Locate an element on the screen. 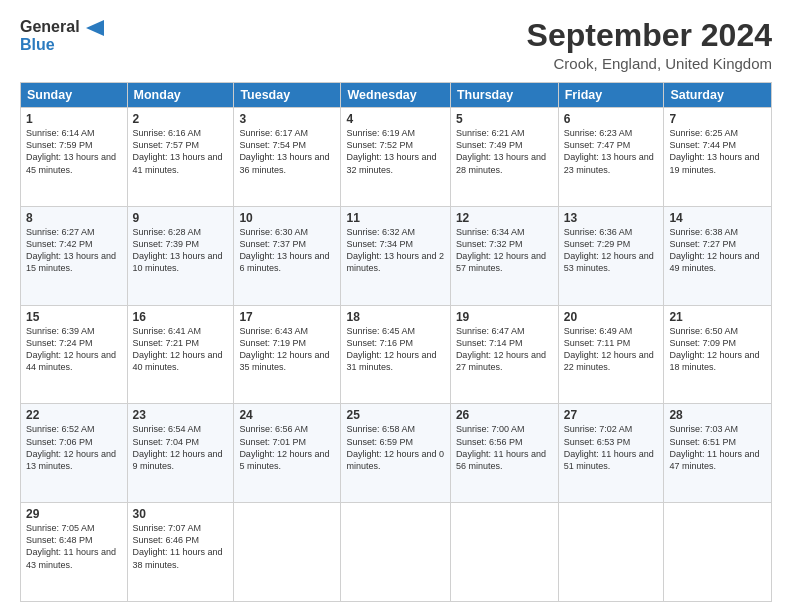 The image size is (792, 612). sunset-text: Sunset: 7:42 PM is located at coordinates (74, 244).